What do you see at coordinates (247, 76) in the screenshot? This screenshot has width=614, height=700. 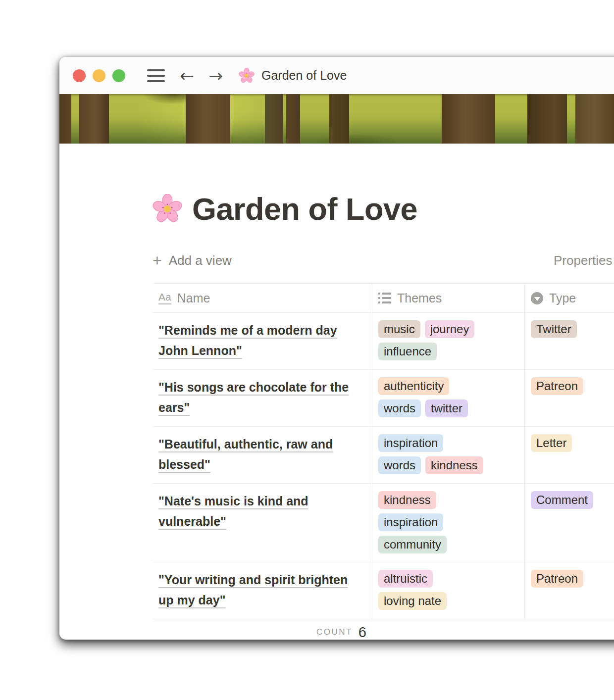 I see `cherry-blossom-icon` at bounding box center [247, 76].